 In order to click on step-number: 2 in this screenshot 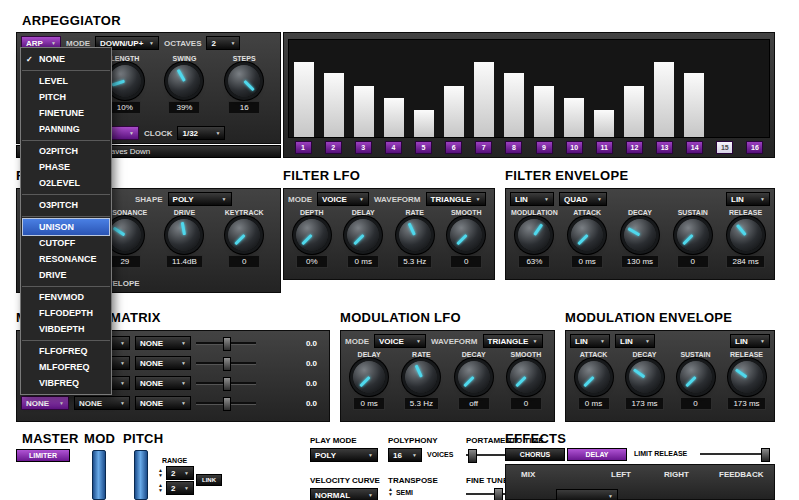, I will do `click(334, 148)`.